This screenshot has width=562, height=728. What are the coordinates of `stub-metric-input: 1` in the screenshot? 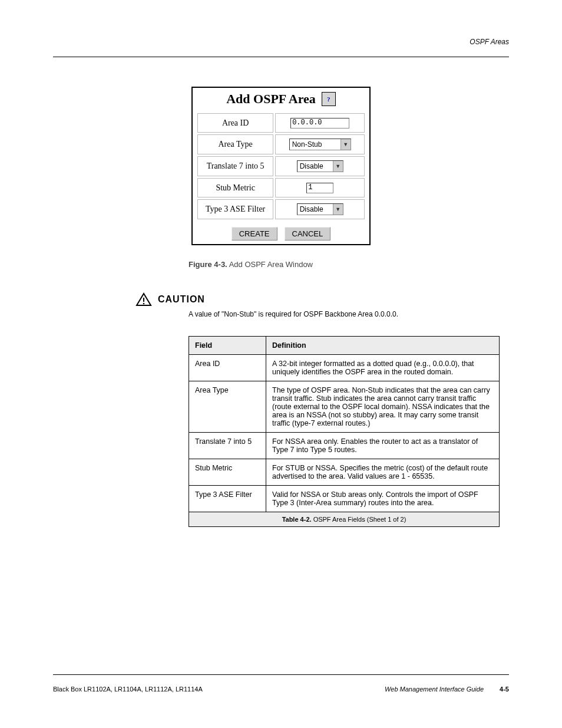 It's located at (320, 188).